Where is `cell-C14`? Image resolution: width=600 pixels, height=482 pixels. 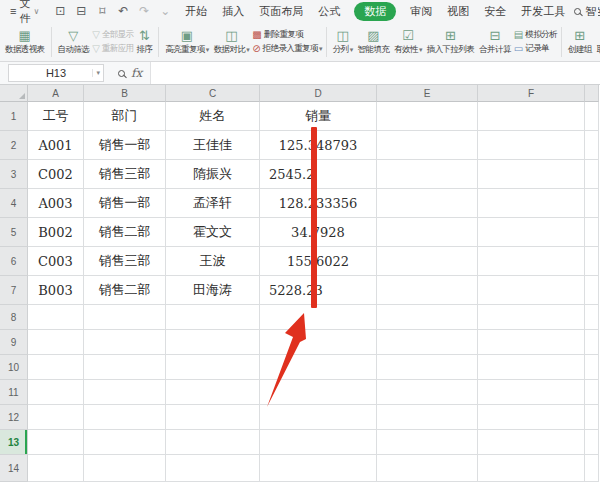 cell-C14 is located at coordinates (213, 468).